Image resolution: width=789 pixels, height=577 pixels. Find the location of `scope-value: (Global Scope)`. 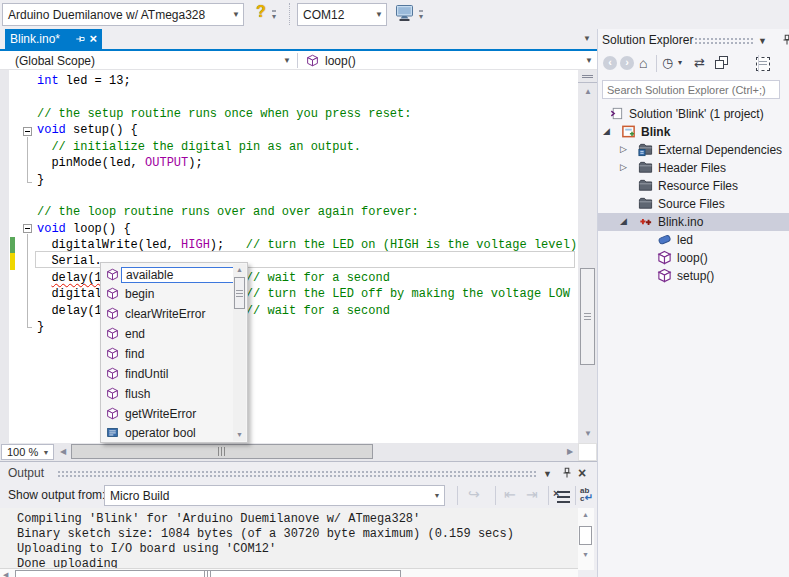

scope-value: (Global Scope) is located at coordinates (142, 61).